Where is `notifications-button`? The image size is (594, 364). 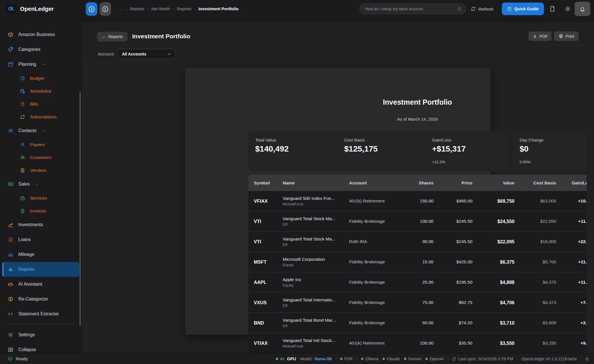
notifications-button is located at coordinates (583, 9).